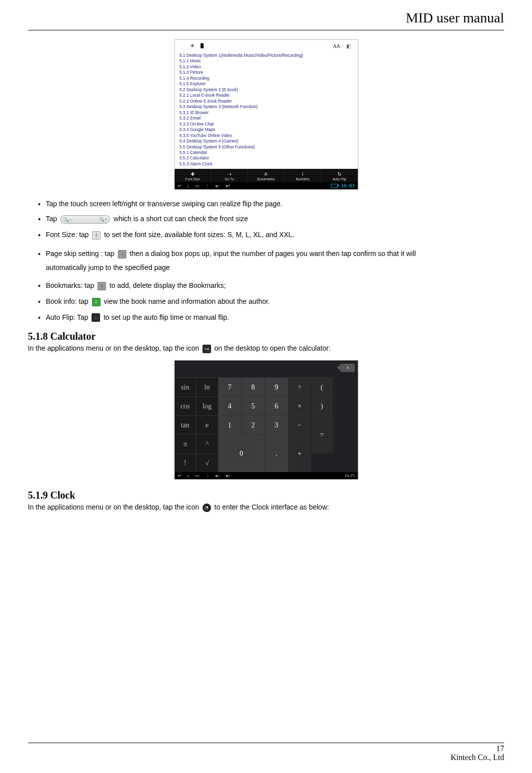 This screenshot has width=532, height=773. Describe the element at coordinates (339, 174) in the screenshot. I see `autoflip-icon: ↻` at that location.